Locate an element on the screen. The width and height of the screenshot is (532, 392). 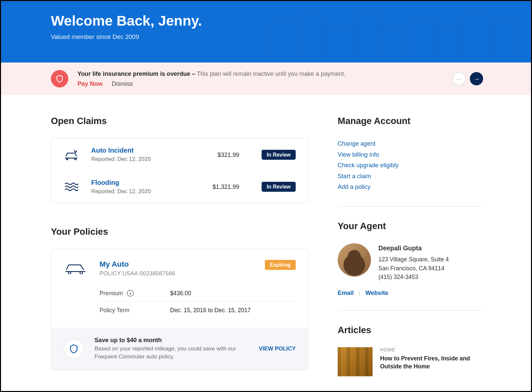
policy-title-link: My Auto is located at coordinates (176, 264).